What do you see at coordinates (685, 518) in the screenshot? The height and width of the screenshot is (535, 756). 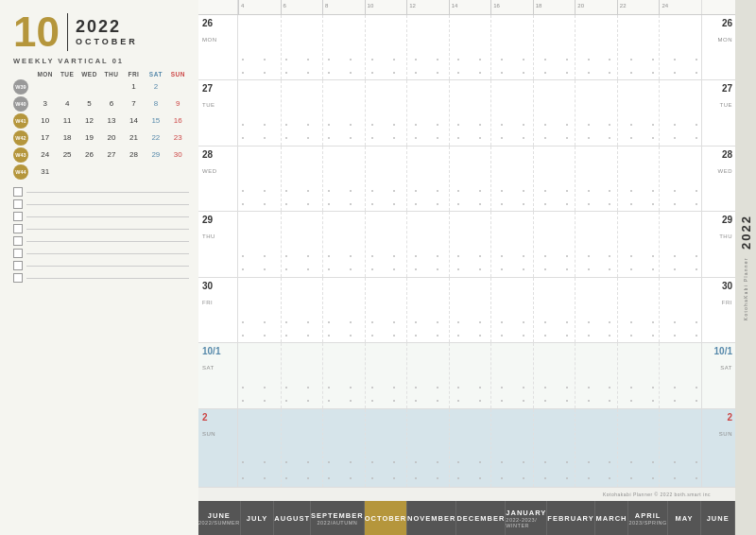 I see `bottom-month-may: MAY` at bounding box center [685, 518].